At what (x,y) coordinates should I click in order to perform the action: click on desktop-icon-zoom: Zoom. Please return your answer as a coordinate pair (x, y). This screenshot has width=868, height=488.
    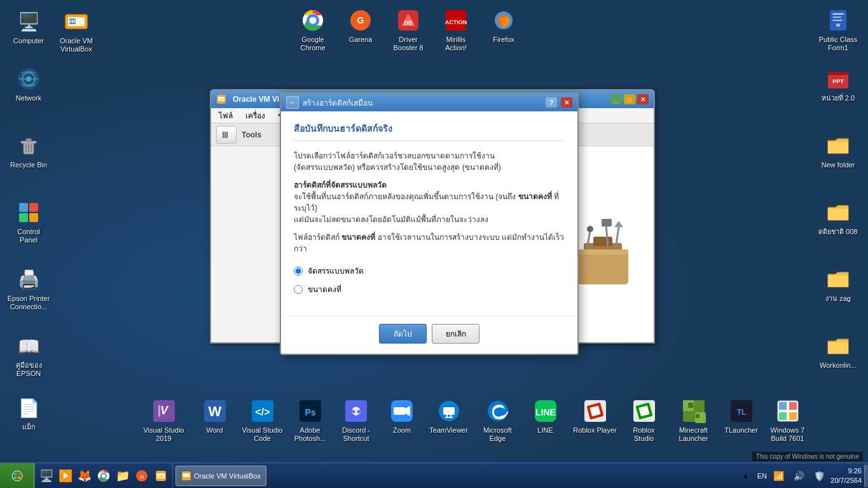
    Looking at the image, I should click on (402, 416).